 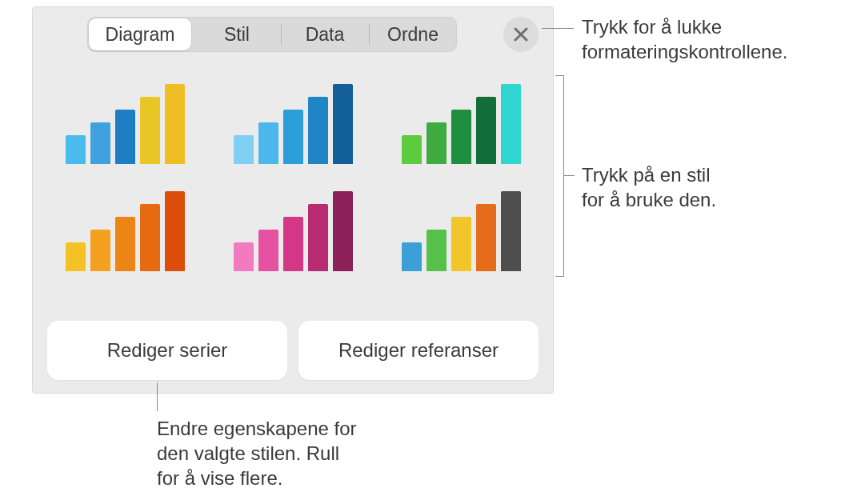 I want to click on style-green, so click(x=461, y=124).